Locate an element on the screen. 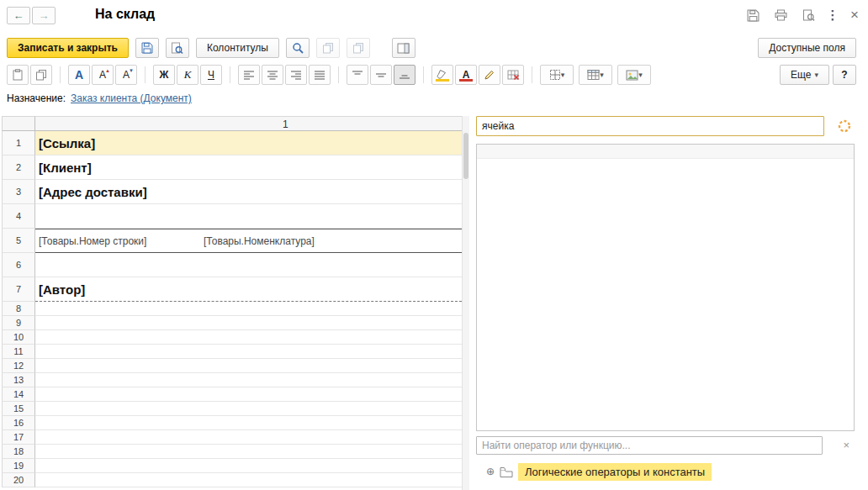 The width and height of the screenshot is (868, 490). select-all-corner is located at coordinates (19, 124).